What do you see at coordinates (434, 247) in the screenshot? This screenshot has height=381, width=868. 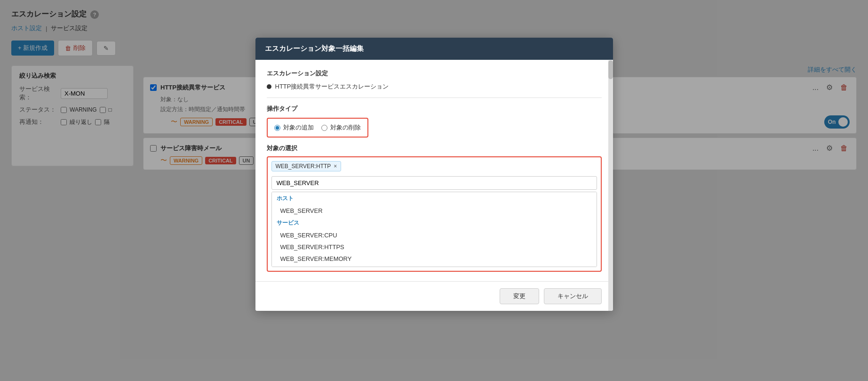 I see `dropdown-item-https: WEB_SERVER:HTTPS` at bounding box center [434, 247].